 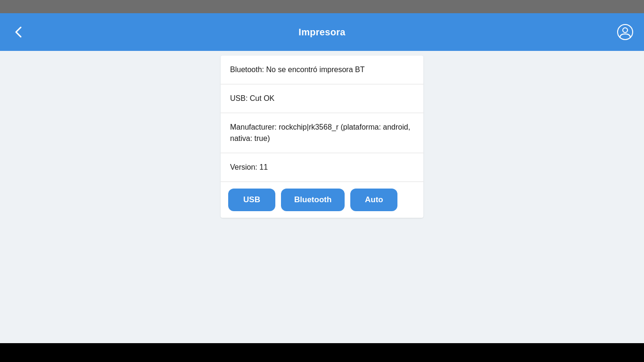 I want to click on usb-status-row: USB: Cut OK, so click(x=322, y=99).